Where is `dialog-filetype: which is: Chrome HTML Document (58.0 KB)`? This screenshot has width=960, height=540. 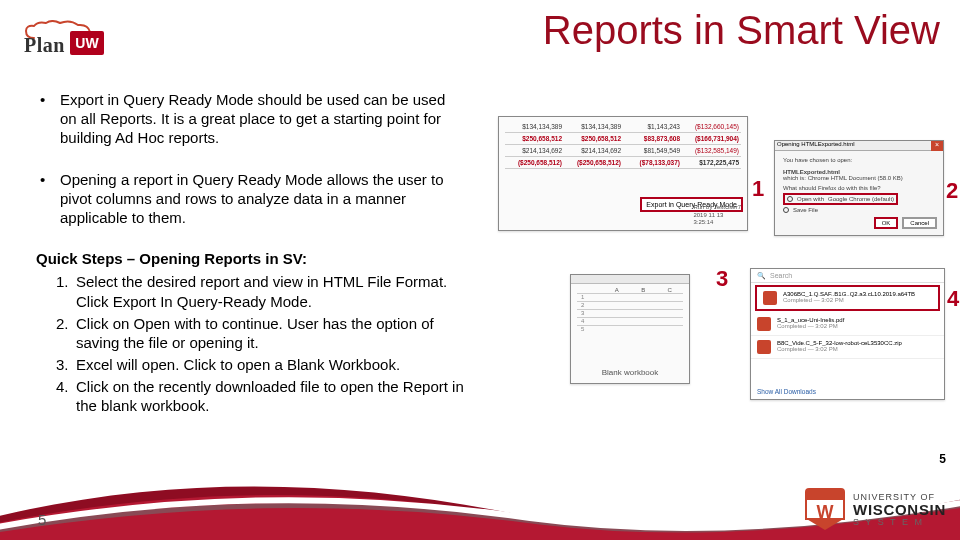 dialog-filetype: which is: Chrome HTML Document (58.0 KB) is located at coordinates (859, 178).